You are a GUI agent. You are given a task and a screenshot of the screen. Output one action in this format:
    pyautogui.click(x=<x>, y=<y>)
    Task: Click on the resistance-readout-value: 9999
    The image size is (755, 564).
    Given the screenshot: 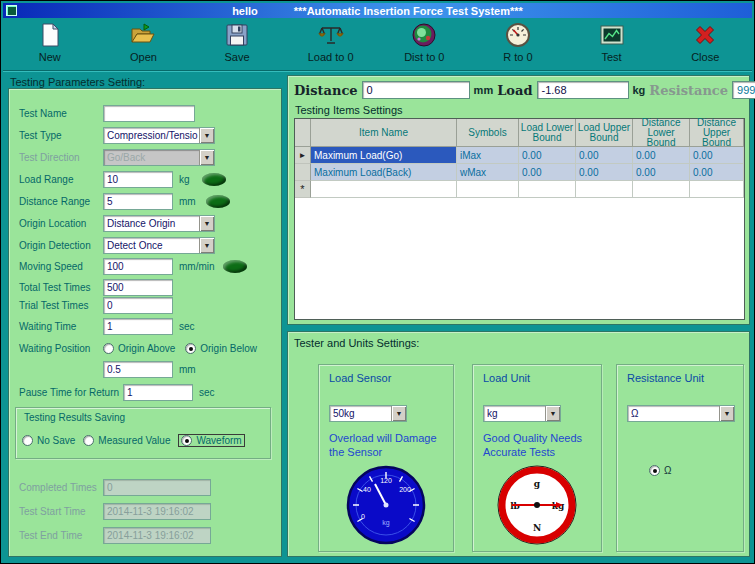 What is the action you would take?
    pyautogui.click(x=744, y=90)
    